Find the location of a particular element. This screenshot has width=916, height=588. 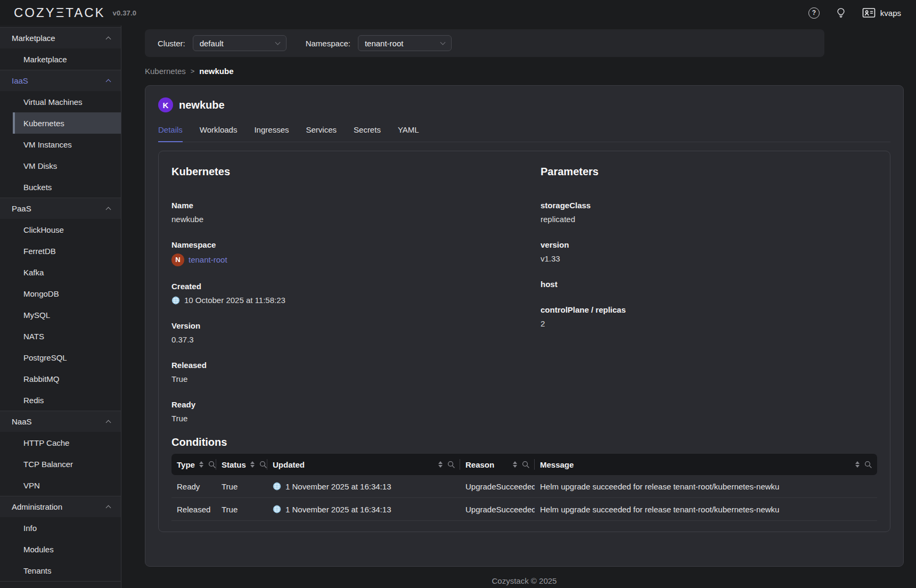

cluster-select: default is located at coordinates (240, 43).